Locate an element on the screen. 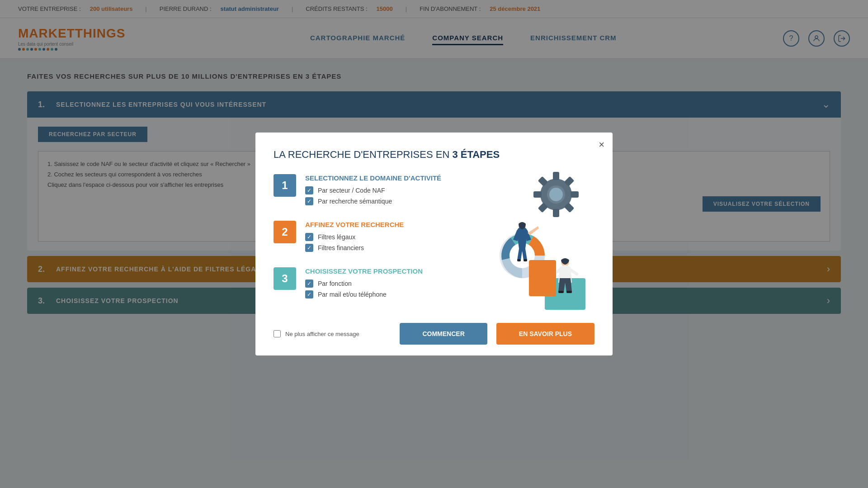 The height and width of the screenshot is (488, 868). modal-step-1: 1 SELECTIONNEZ LE DOMAINE D'ACTIVITÉ ✓ P… is located at coordinates (375, 191).